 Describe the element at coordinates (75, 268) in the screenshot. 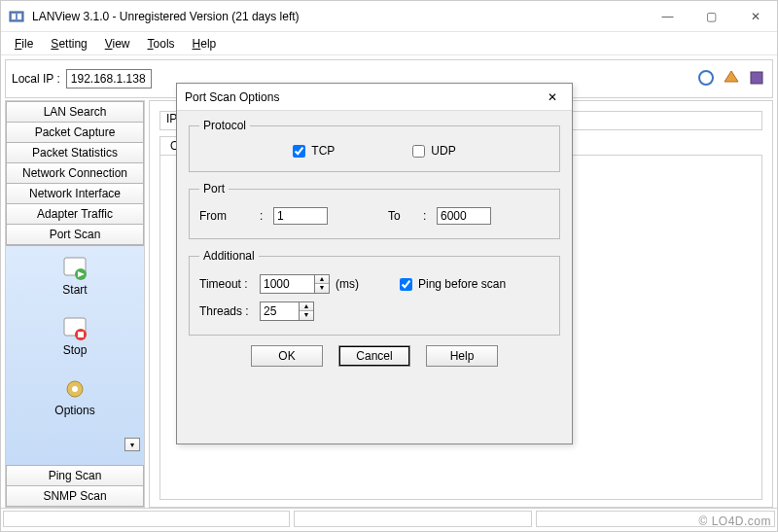

I see `play-icon` at that location.